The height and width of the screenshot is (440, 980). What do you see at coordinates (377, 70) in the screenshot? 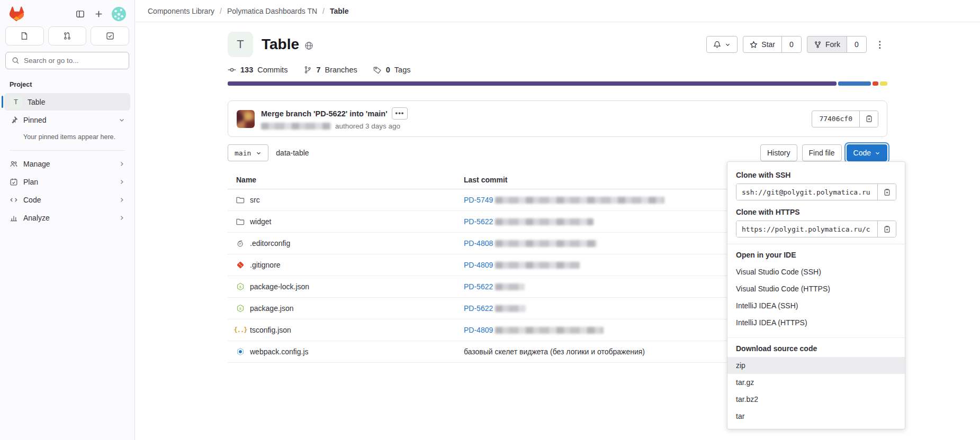
I see `tag-icon` at bounding box center [377, 70].